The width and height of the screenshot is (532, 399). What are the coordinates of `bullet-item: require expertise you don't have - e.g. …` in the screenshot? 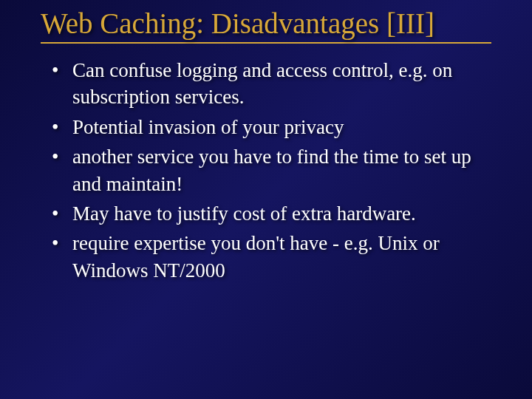 It's located at (277, 257).